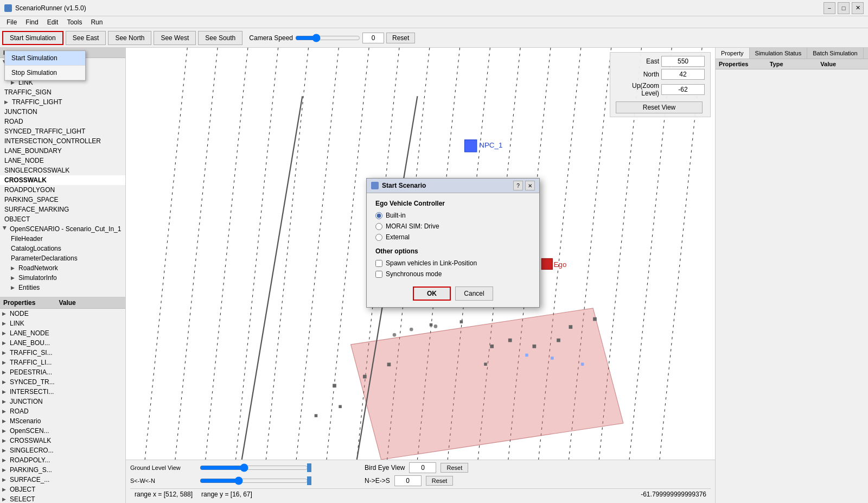 This screenshot has height=503, width=868. I want to click on tree-item-lane-node: LANE_NODE, so click(63, 161).